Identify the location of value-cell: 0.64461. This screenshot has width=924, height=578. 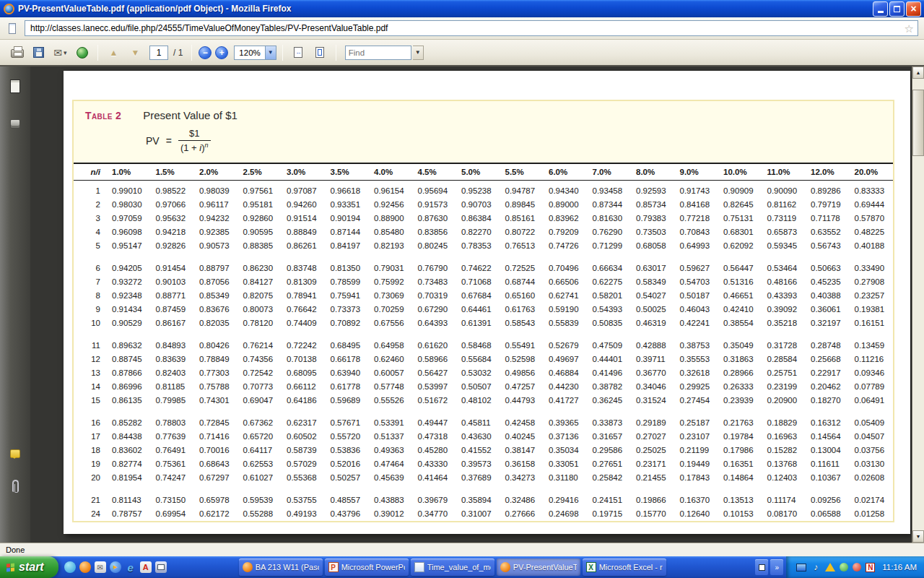
(478, 309).